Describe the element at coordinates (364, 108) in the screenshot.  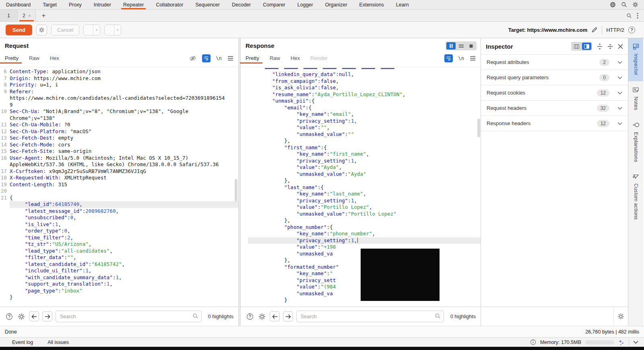
I see `code-line: "email":{` at that location.